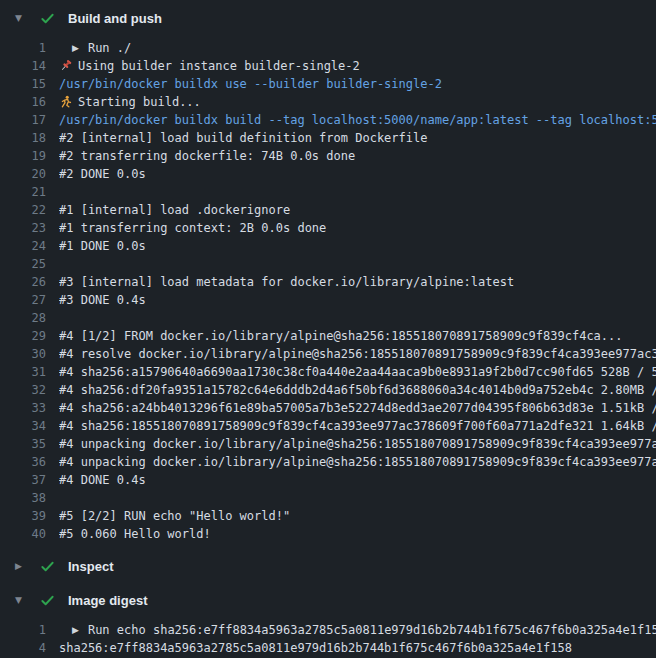 The image size is (656, 658). I want to click on line-number: 32, so click(23, 390).